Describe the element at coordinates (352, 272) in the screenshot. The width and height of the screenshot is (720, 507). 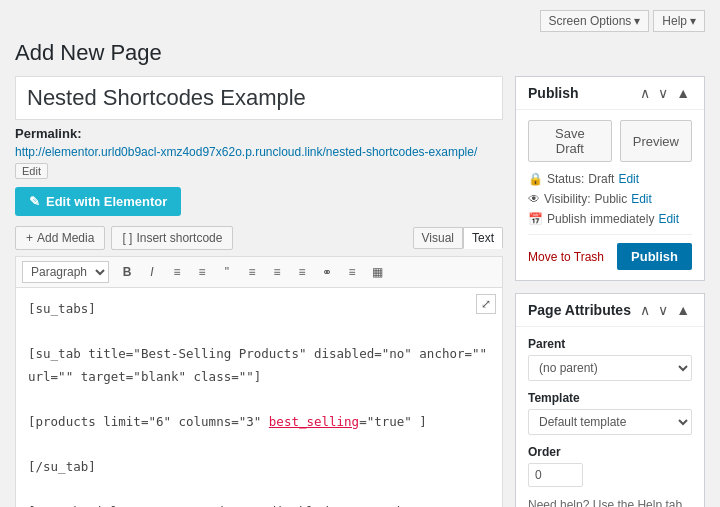
I see `more-button: ≡` at that location.